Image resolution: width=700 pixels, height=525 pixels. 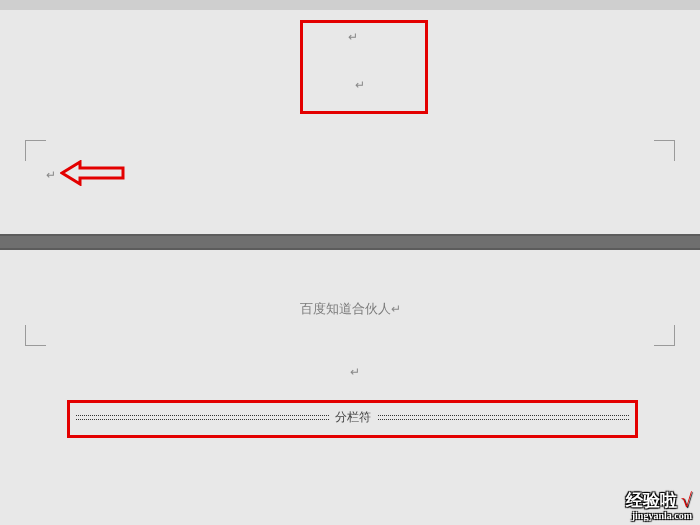 I want to click on header-text-value: 百度知道合伙人, so click(x=346, y=308).